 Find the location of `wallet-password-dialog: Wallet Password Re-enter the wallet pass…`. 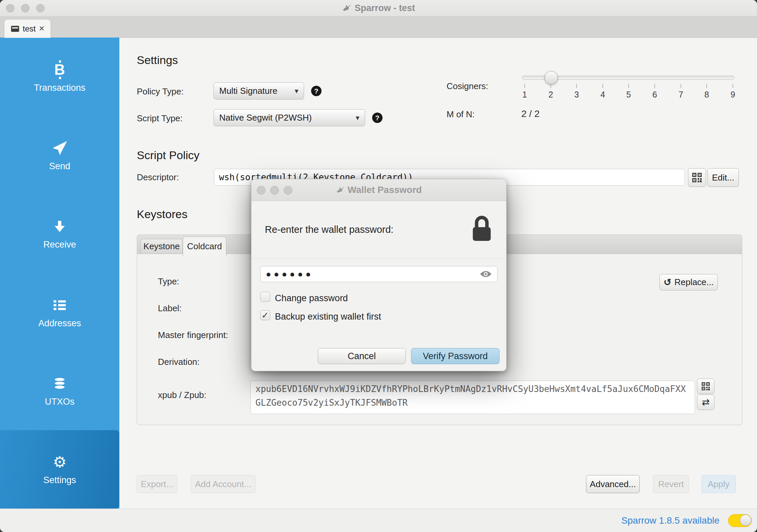

wallet-password-dialog: Wallet Password Re-enter the wallet pass… is located at coordinates (379, 275).